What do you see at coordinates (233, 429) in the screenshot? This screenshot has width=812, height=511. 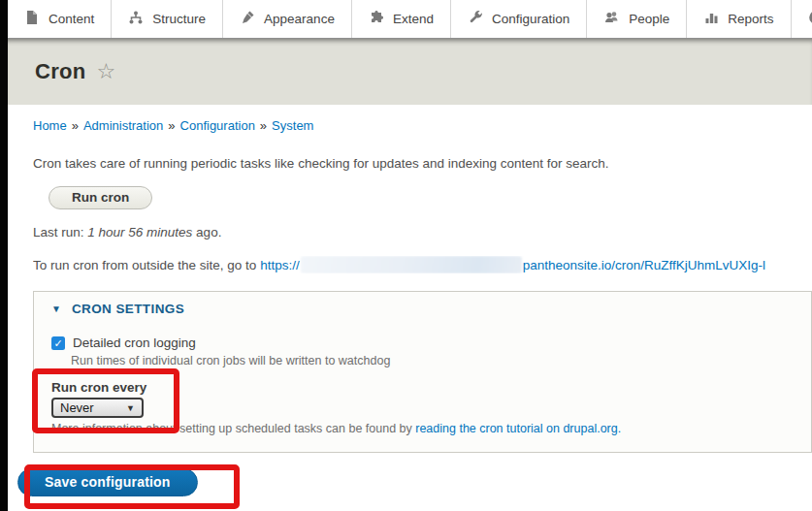 I see `more-info-prefix: More information about setting up schedu…` at bounding box center [233, 429].